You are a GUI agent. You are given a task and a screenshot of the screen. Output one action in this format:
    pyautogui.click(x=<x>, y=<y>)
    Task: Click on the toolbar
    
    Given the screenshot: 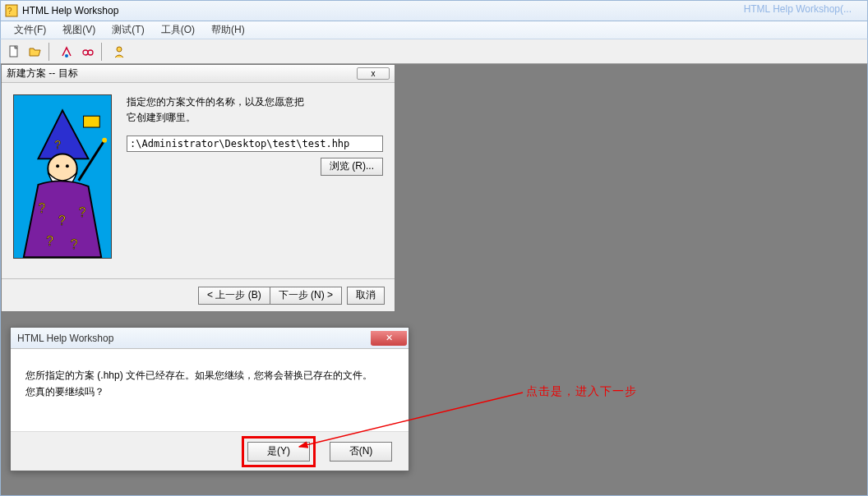 What is the action you would take?
    pyautogui.click(x=434, y=52)
    